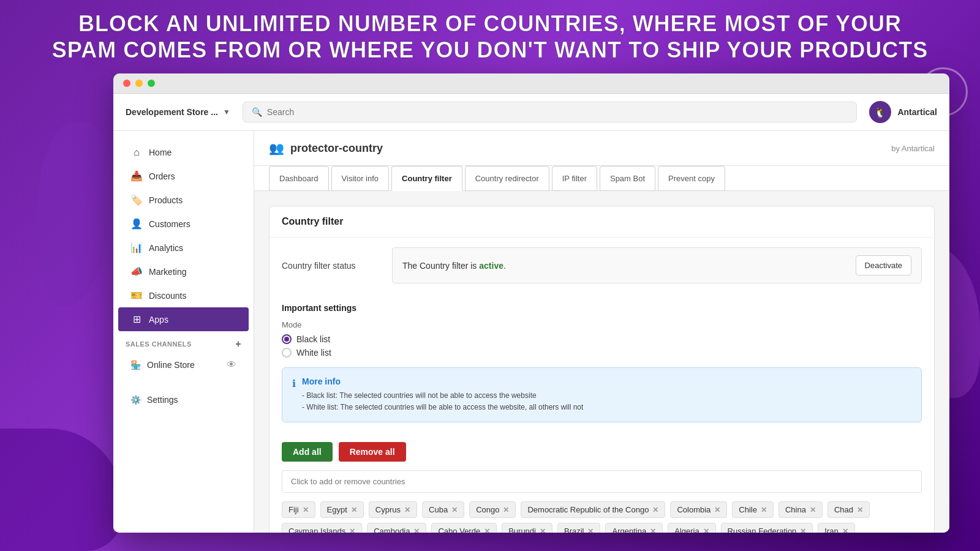 Image resolution: width=980 pixels, height=551 pixels. Describe the element at coordinates (127, 83) in the screenshot. I see `traffic-light-close` at that location.